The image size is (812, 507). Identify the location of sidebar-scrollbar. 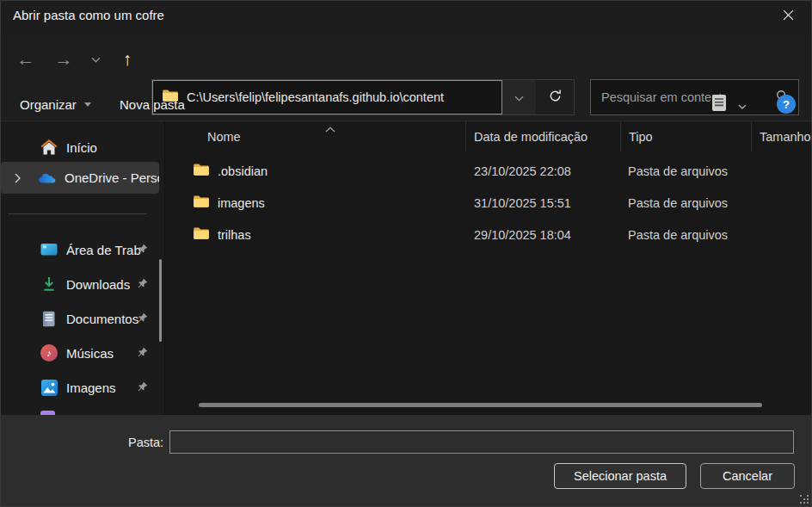
(160, 300).